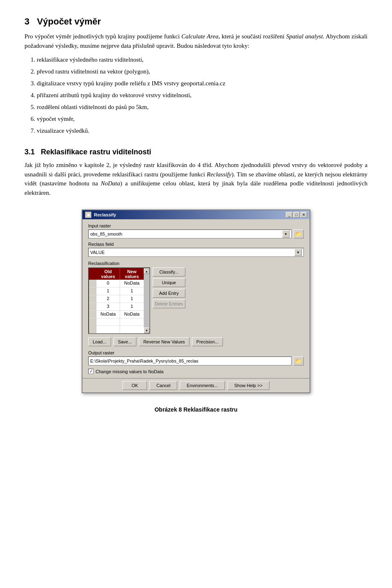  What do you see at coordinates (96, 152) in the screenshot?
I see `subsection-title: Reklasifikace rastru viditelnosti` at bounding box center [96, 152].